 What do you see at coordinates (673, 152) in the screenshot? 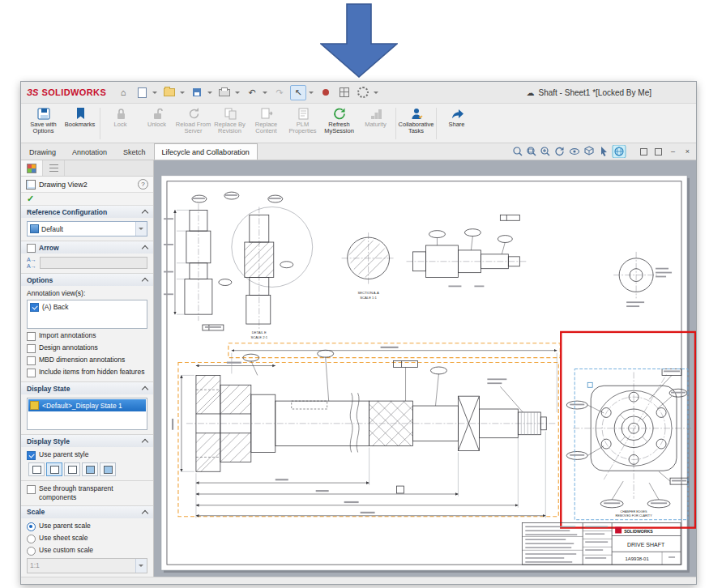
I see `minimize-icon: –` at bounding box center [673, 152].